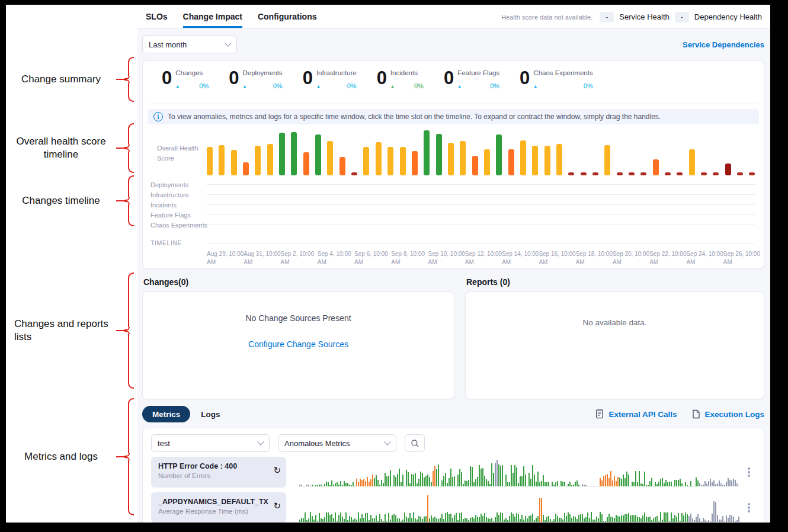 This screenshot has height=532, width=788. Describe the element at coordinates (213, 17) in the screenshot. I see `tab-change-impact: Change Impact` at that location.